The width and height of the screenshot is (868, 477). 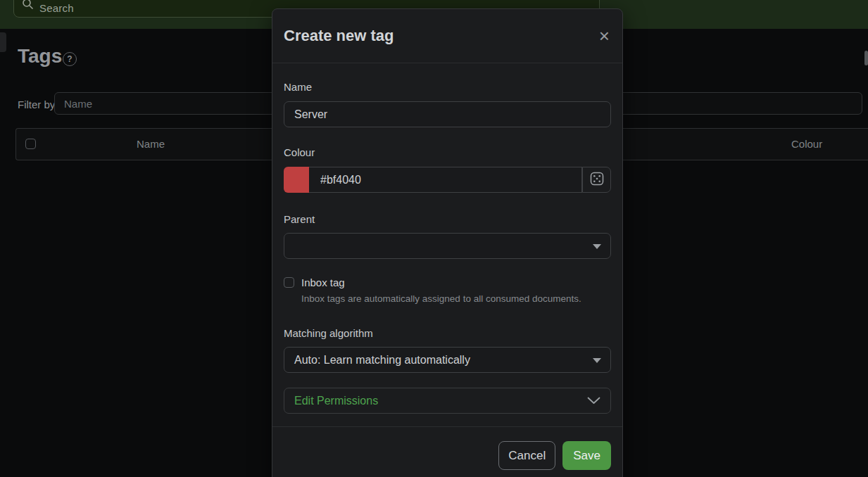 What do you see at coordinates (336, 401) in the screenshot?
I see `edit-permissions-label: Edit Permissions` at bounding box center [336, 401].